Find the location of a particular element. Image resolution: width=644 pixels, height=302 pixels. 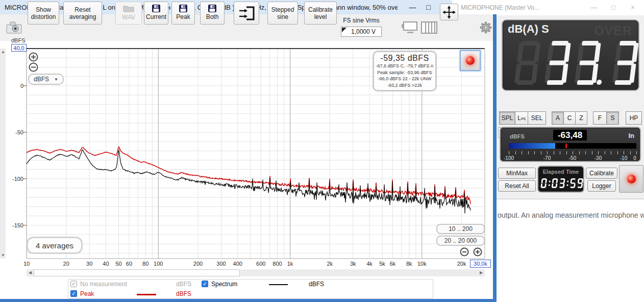

x-tick-label: 2k is located at coordinates (330, 264).